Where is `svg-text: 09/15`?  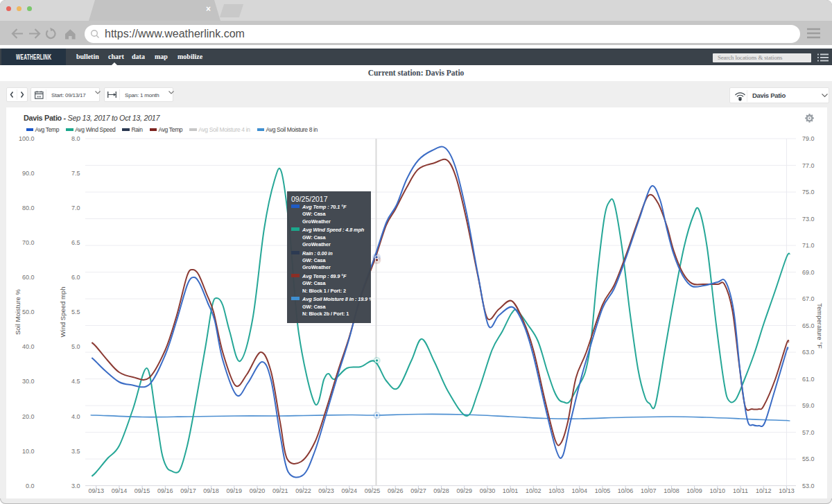 svg-text: 09/15 is located at coordinates (143, 491).